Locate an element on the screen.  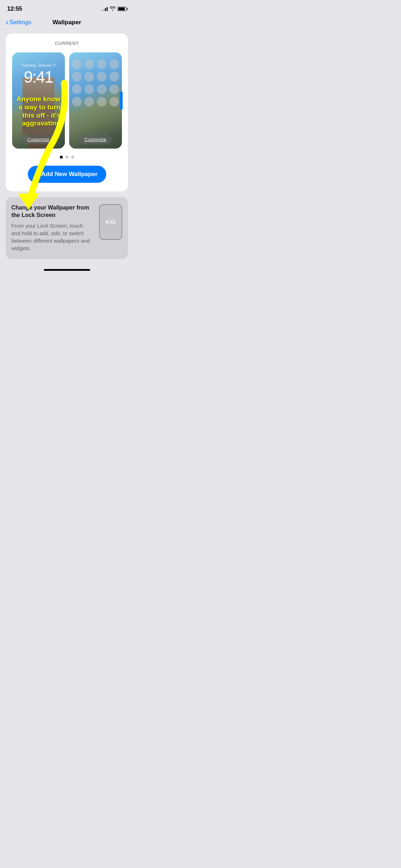
side-tab is located at coordinates (121, 100).